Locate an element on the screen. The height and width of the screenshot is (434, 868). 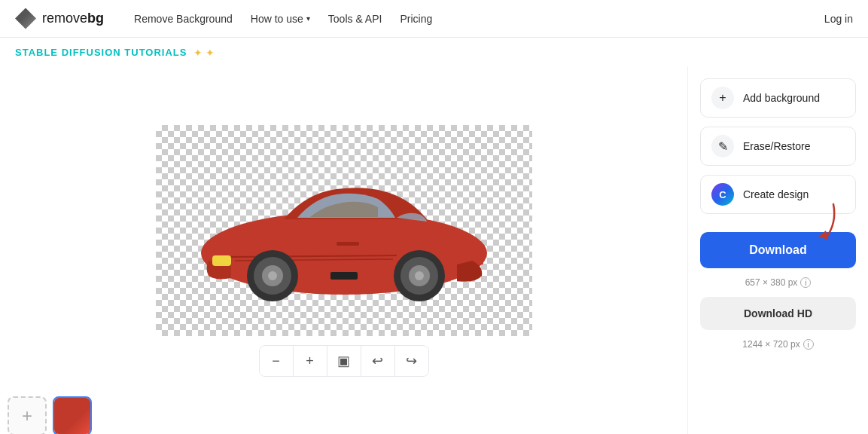
nav-tools-api: Tools & API is located at coordinates (355, 19).